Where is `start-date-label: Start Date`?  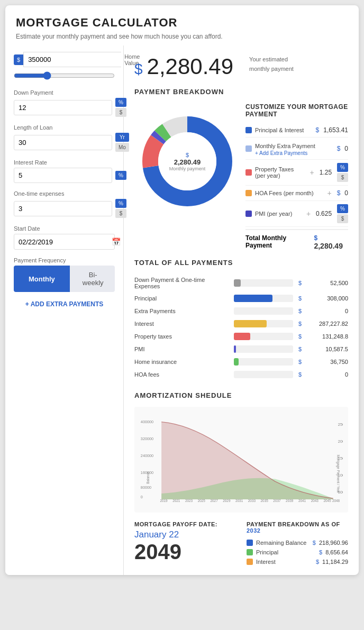
start-date-label: Start Date is located at coordinates (65, 229).